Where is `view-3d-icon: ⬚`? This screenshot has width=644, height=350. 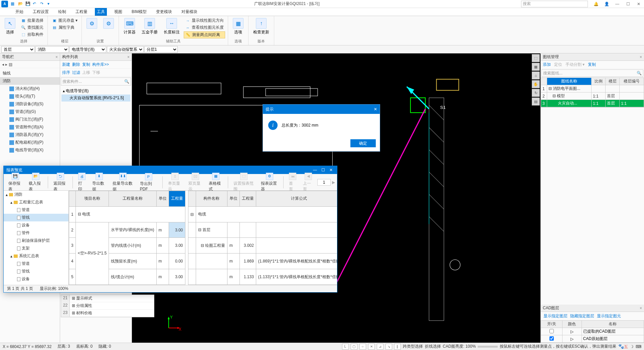
view-3d-icon: ⬚ is located at coordinates (536, 58).